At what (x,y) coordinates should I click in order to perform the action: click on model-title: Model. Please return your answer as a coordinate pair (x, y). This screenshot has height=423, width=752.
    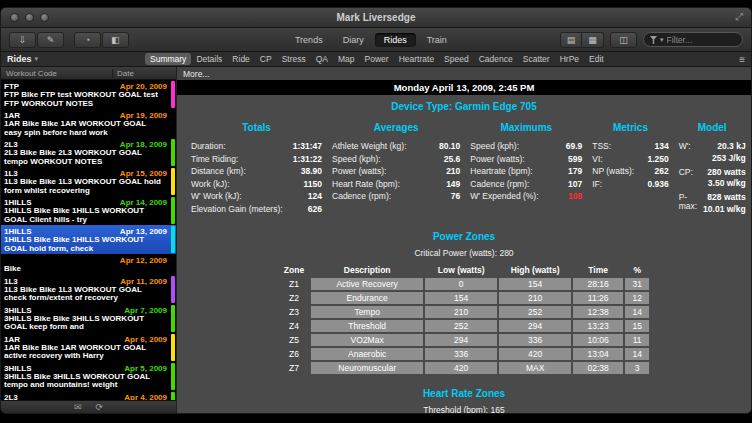
    Looking at the image, I should click on (712, 128).